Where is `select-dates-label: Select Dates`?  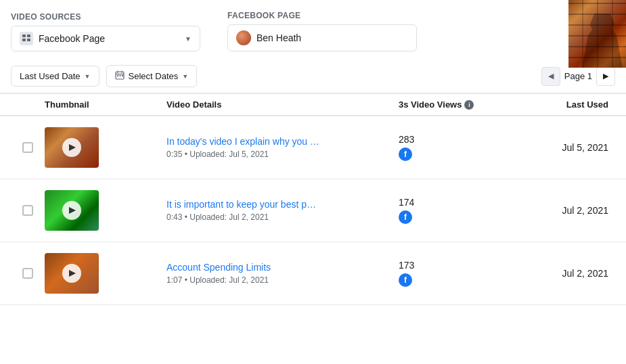 select-dates-label: Select Dates is located at coordinates (154, 76).